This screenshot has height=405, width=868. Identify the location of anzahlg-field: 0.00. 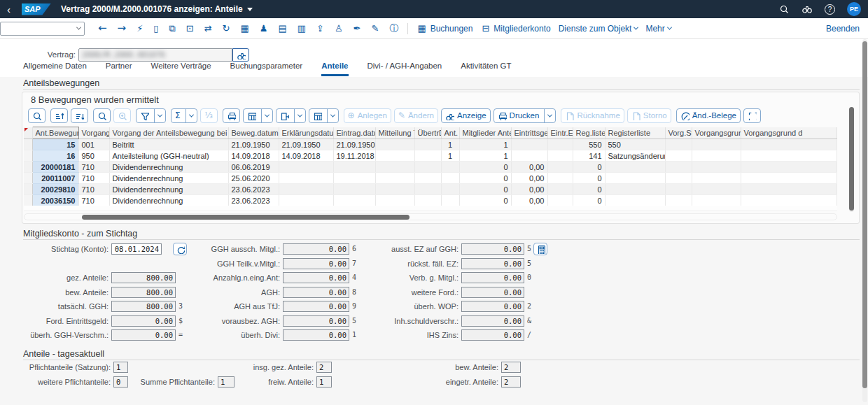
(316, 278).